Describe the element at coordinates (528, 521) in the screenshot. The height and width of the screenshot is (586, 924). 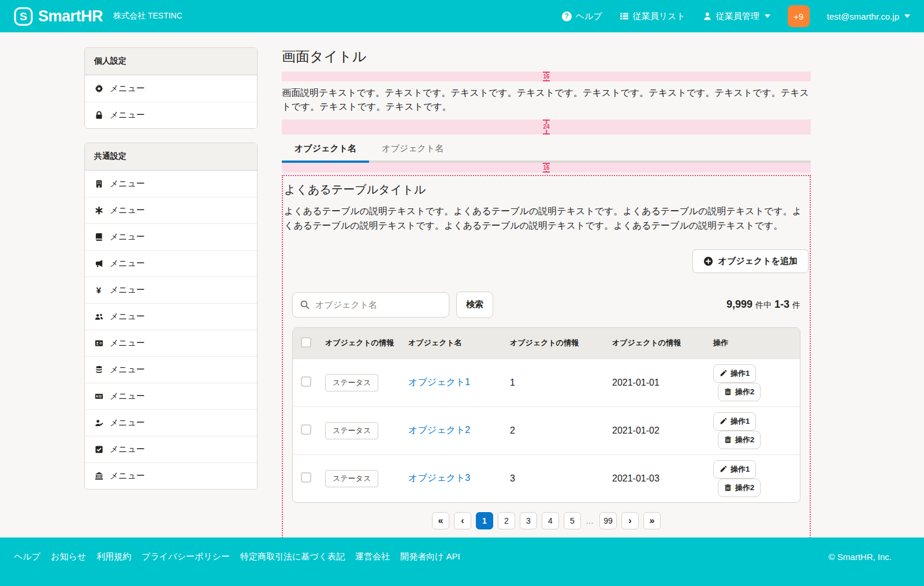
I see `pagination-page-3: 3` at that location.